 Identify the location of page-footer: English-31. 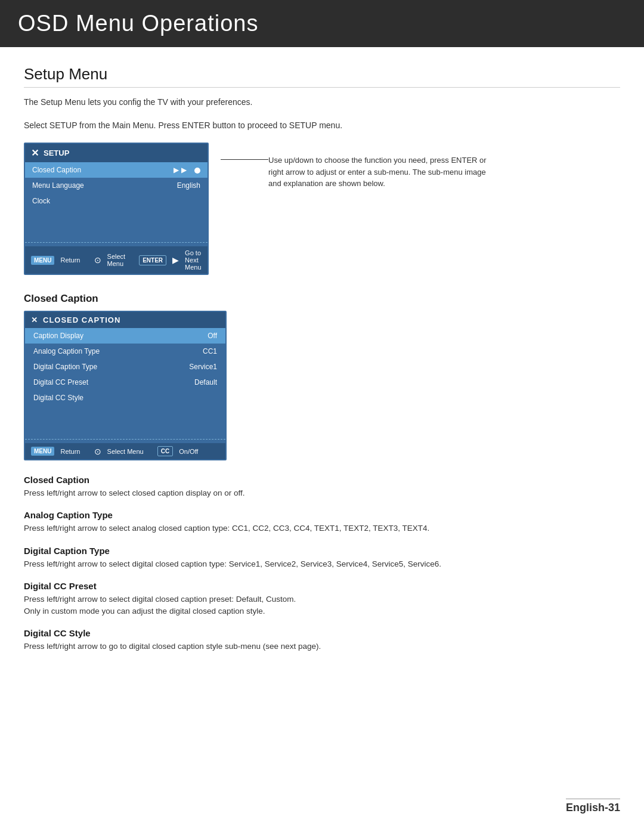
(593, 806).